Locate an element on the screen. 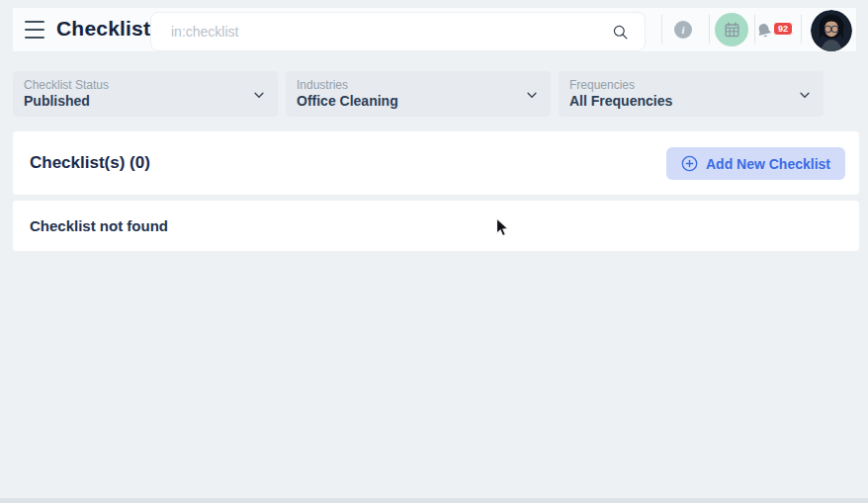  calendar-icon is located at coordinates (732, 30).